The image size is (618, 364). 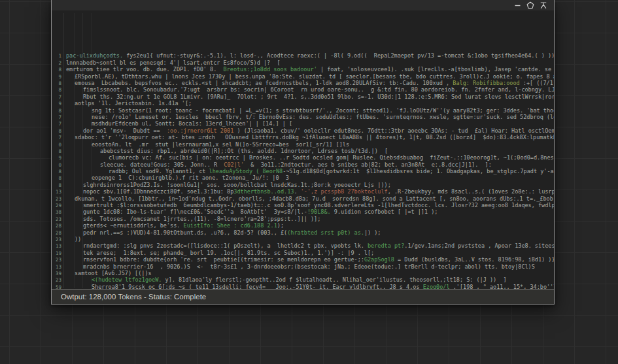 What do you see at coordinates (318, 90) in the screenshot?
I see `code-token: fimslssnoot. blc. Sonoubadur.'7:ugt arsb…` at bounding box center [318, 90].